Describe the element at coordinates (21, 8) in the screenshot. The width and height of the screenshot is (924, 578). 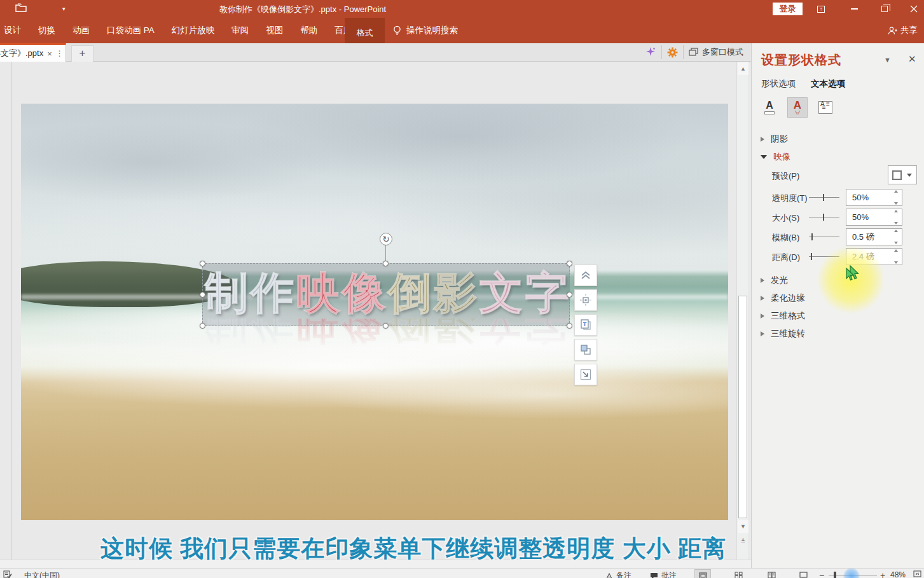
I see `folder-icon` at that location.